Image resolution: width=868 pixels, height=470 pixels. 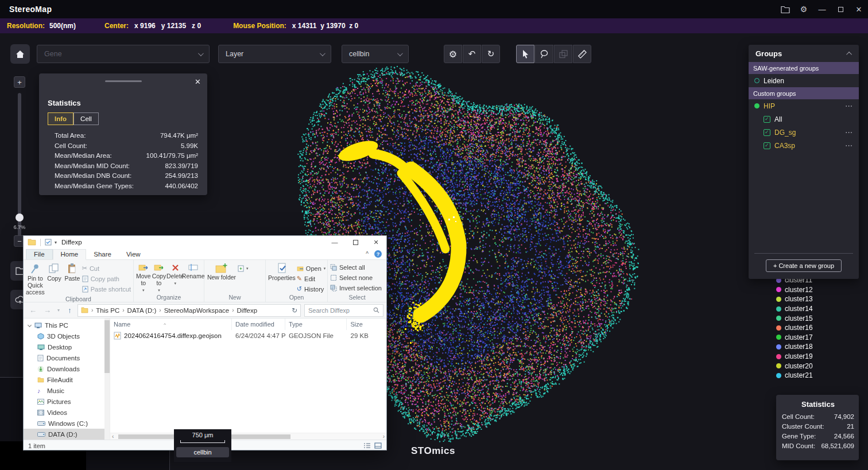 I want to click on pin-to-quick-access-button: Pin to Quick access, so click(x=36, y=279).